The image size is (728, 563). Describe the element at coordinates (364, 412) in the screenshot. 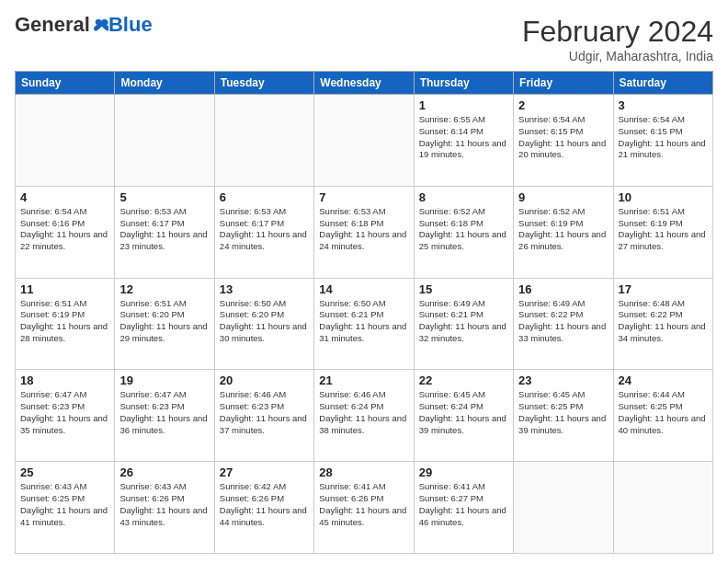

I see `day-info: Sunrise: 6:46 AM Sunset: 6:24 PM Dayligh…` at that location.